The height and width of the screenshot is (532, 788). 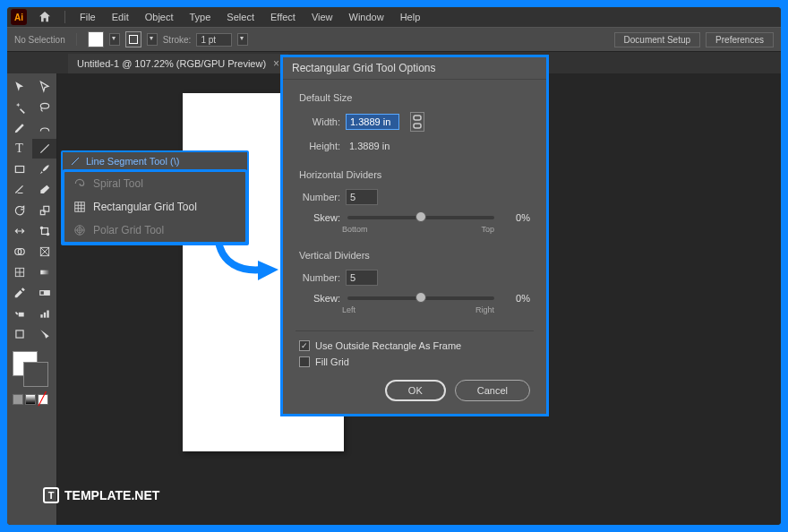 I want to click on menu-effect: Effect, so click(x=283, y=17).